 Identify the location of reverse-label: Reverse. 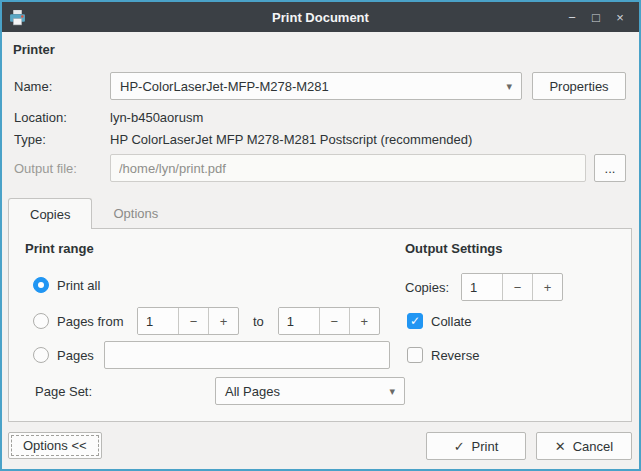
(455, 356).